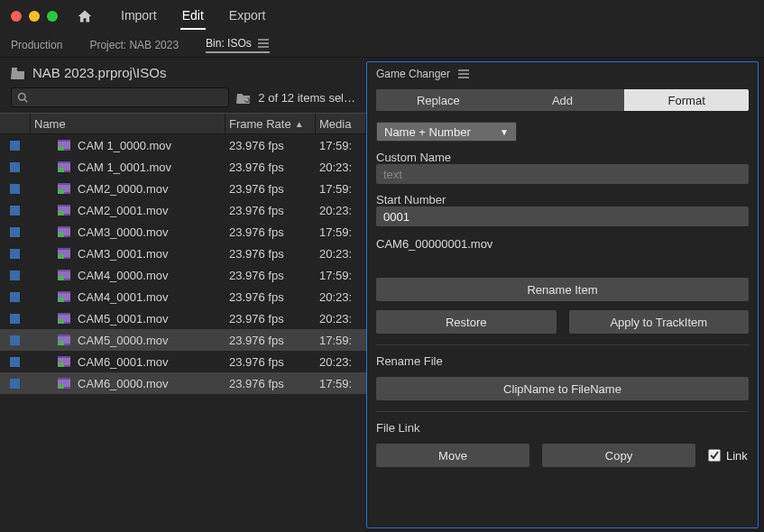 The image size is (764, 532). I want to click on row-name-cell: CAM6_0001.mov, so click(128, 362).